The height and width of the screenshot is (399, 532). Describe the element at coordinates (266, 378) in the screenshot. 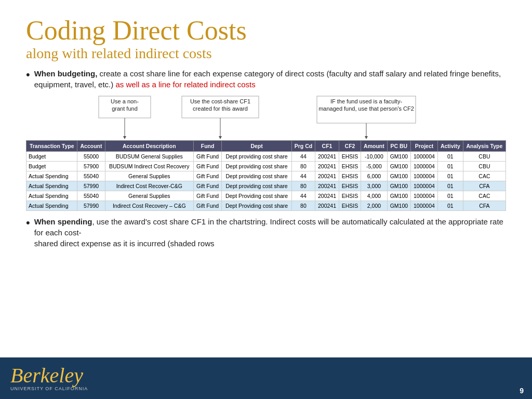

I see `bottom-bar: Berkeley UNIVERSITY OF CALIFORNIA 9` at that location.